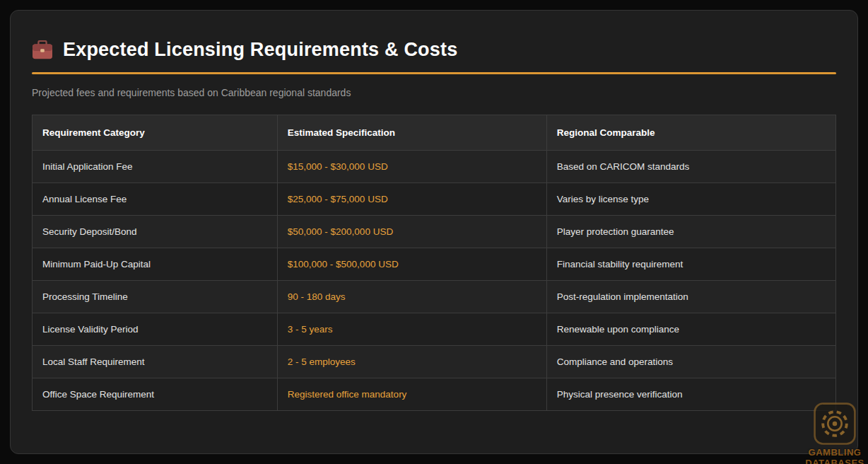 Image resolution: width=868 pixels, height=464 pixels. Describe the element at coordinates (691, 265) in the screenshot. I see `comparable-cell: Financial stability requirement` at that location.